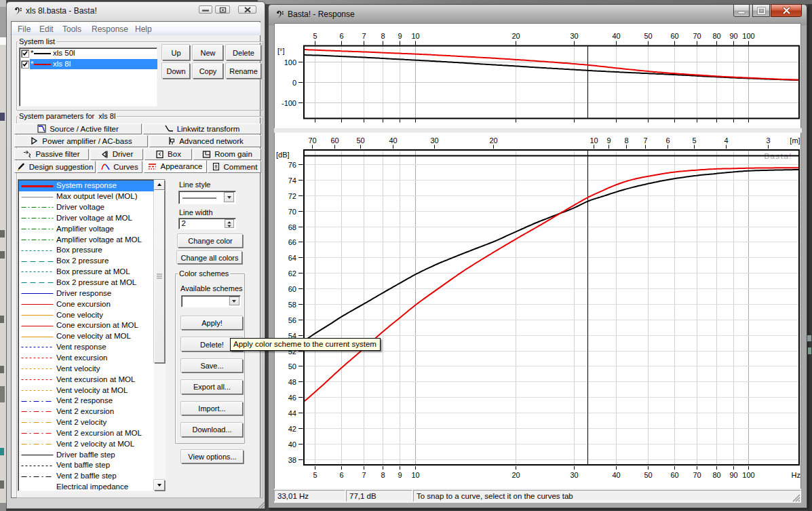 Image resolution: width=812 pixels, height=511 pixels. I want to click on svg-text: Hz, so click(796, 475).